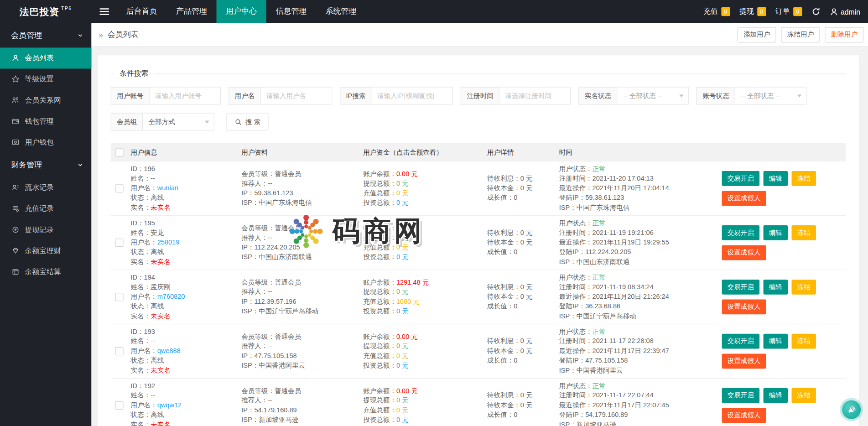 The image size is (868, 426). What do you see at coordinates (717, 12) in the screenshot?
I see `recharge-counter: 充值 0` at bounding box center [717, 12].